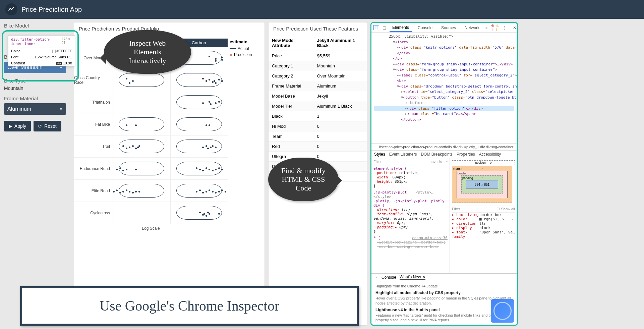 The image size is (644, 329). What do you see at coordinates (17, 126) in the screenshot?
I see `apply-button: ▶ Apply` at bounding box center [17, 126].